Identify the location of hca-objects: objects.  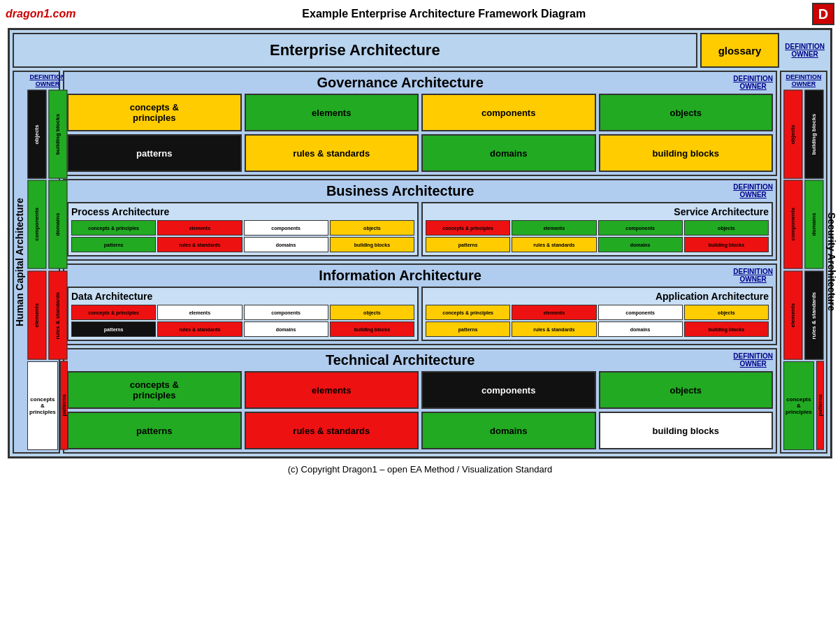
(36, 134).